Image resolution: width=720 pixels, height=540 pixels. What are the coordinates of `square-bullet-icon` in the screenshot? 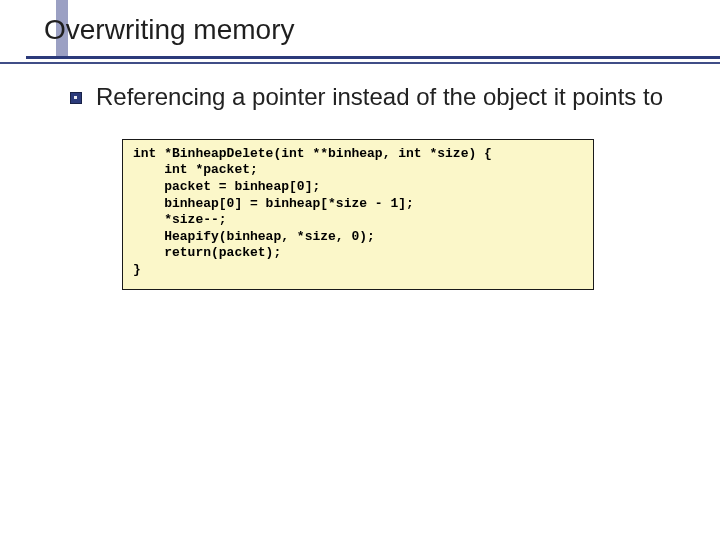 It's located at (76, 98).